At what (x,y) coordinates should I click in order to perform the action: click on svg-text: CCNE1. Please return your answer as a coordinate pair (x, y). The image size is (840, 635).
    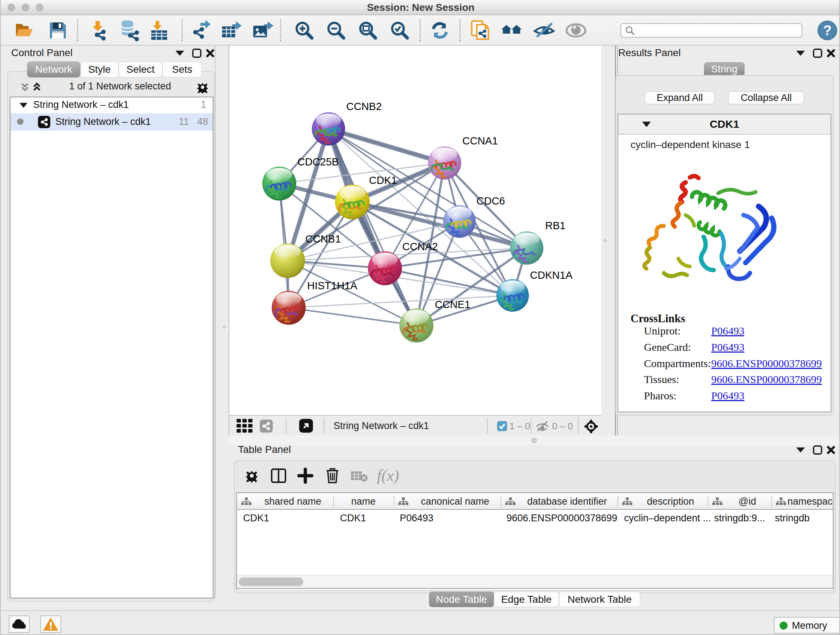
    Looking at the image, I should click on (453, 304).